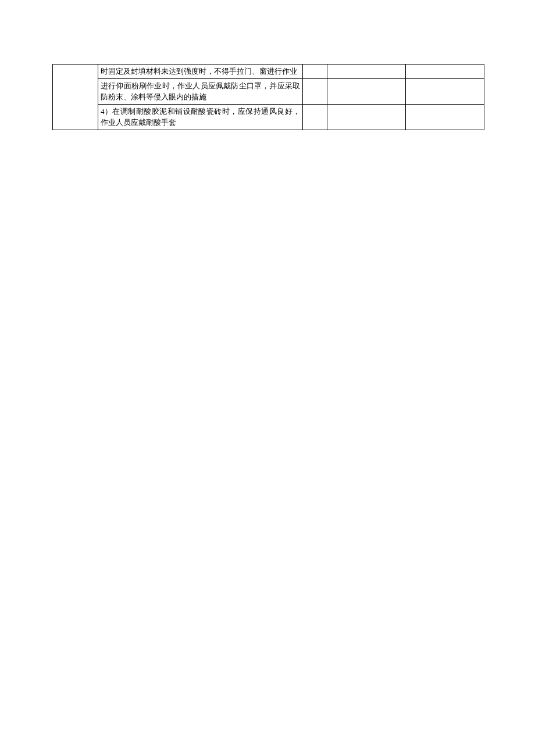  I want to click on table-row: 时固定及封填材料未达到强度时，不得手拉门、窗进行作业, so click(269, 72).